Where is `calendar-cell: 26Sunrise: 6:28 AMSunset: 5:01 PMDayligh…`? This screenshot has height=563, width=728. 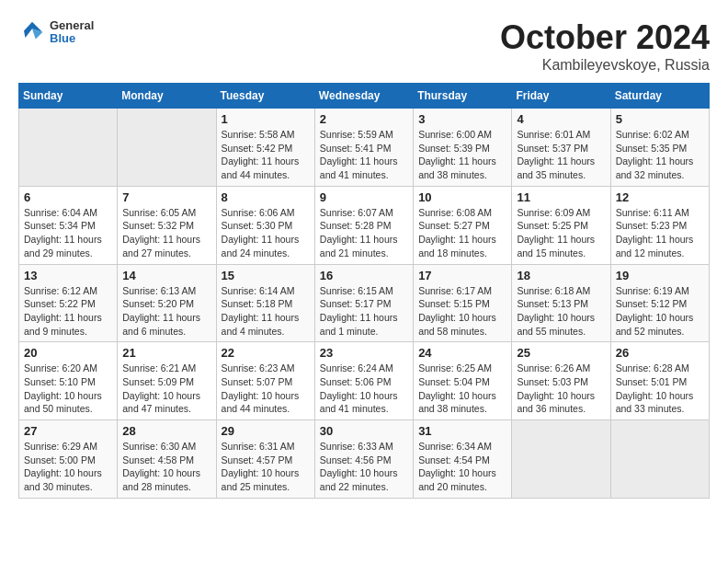 calendar-cell: 26Sunrise: 6:28 AMSunset: 5:01 PMDayligh… is located at coordinates (660, 381).